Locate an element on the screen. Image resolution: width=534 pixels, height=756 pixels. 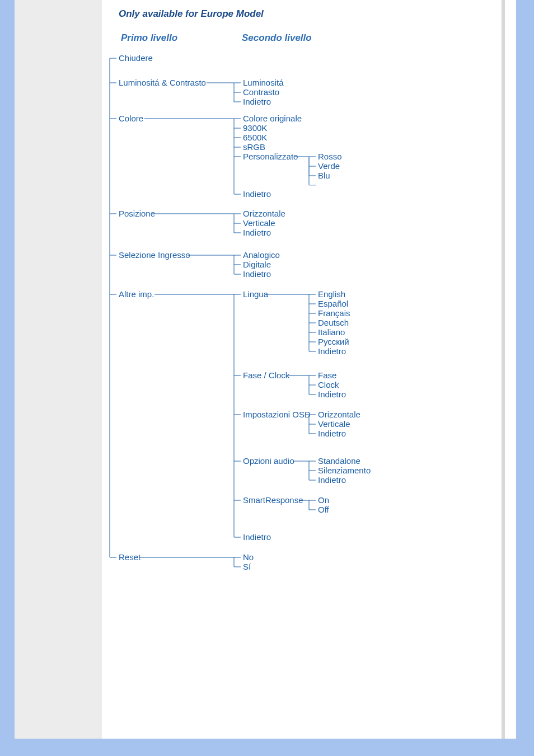
l3-rosso: Rosso is located at coordinates (330, 157).